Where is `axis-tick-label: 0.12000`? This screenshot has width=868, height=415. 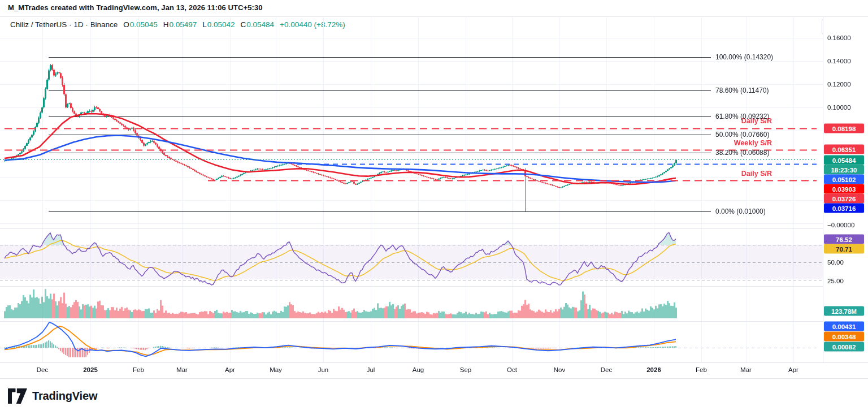
axis-tick-label: 0.12000 is located at coordinates (839, 84).